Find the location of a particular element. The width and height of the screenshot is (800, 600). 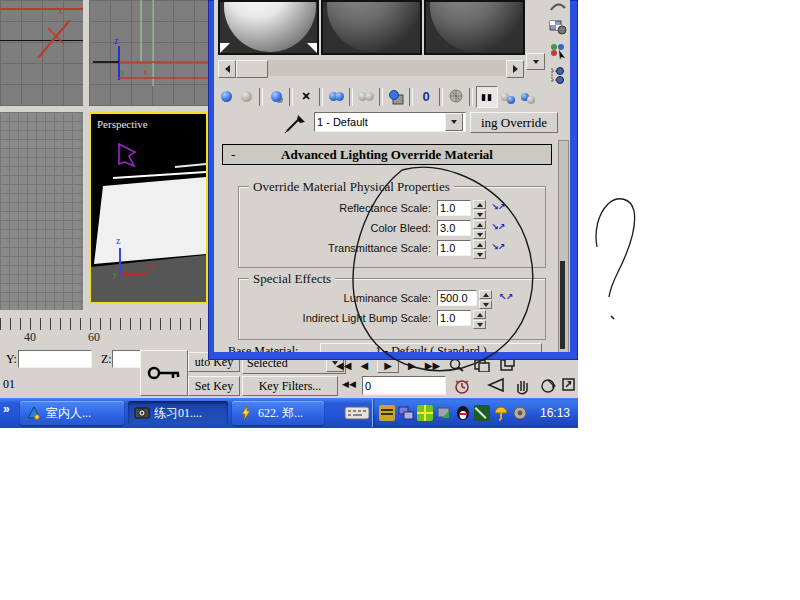

show-end-result-icon: ▮▮ is located at coordinates (487, 97).